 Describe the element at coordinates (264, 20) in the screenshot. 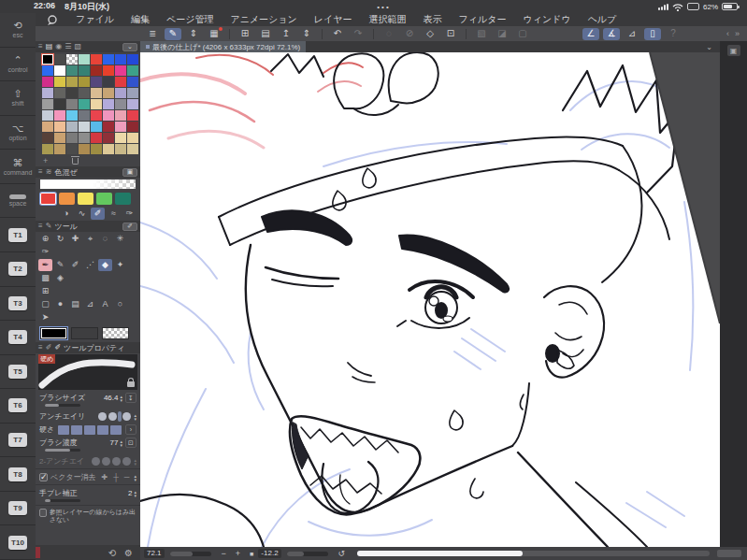

I see `menu-item-4: アニメーション` at that location.